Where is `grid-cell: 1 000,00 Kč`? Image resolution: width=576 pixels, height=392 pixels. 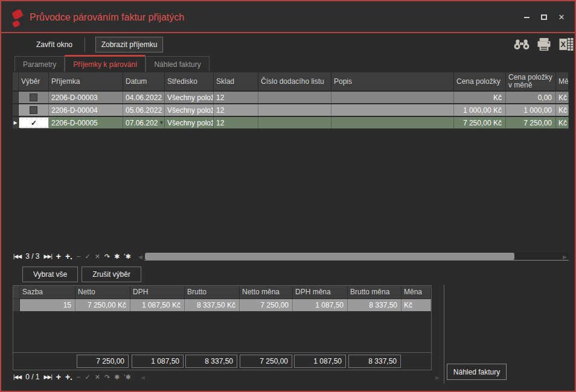 grid-cell: 1 000,00 Kč is located at coordinates (480, 110).